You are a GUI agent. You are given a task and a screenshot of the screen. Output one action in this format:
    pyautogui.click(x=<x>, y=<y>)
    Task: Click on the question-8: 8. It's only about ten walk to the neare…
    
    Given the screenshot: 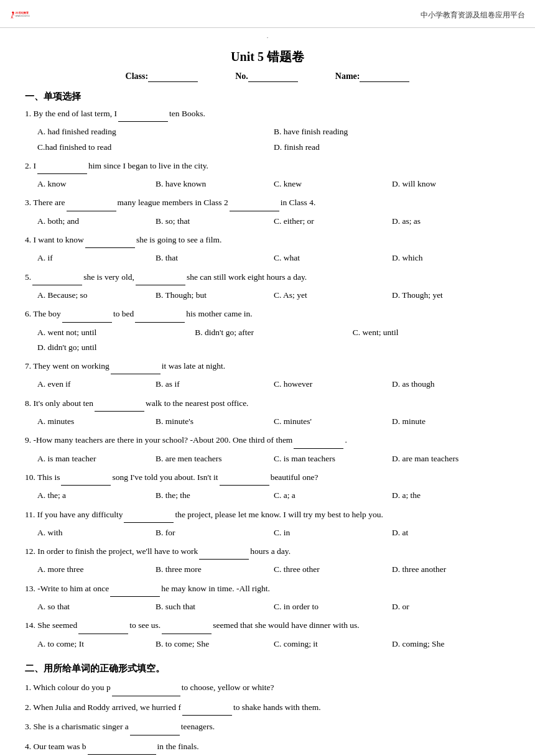 What is the action you would take?
    pyautogui.click(x=268, y=404)
    